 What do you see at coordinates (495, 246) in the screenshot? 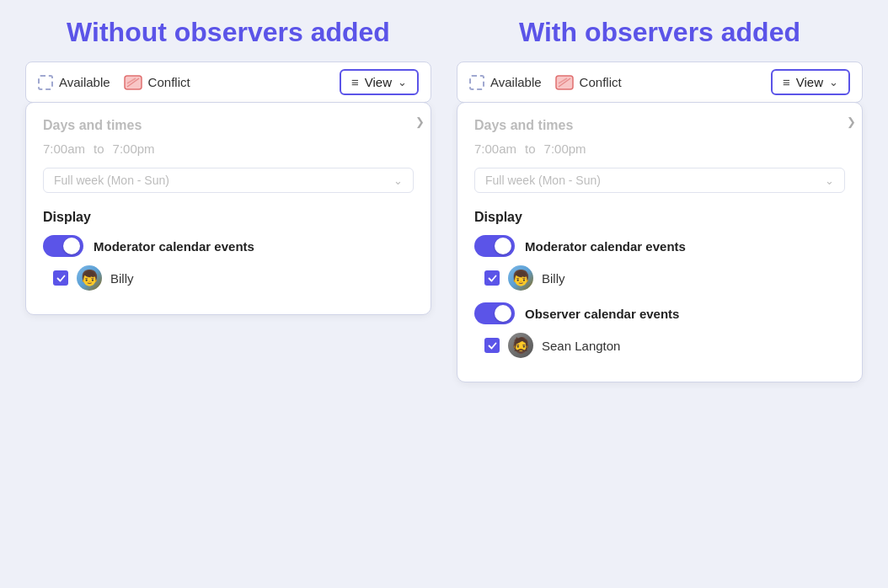
I see `right-moderator-toggle` at bounding box center [495, 246].